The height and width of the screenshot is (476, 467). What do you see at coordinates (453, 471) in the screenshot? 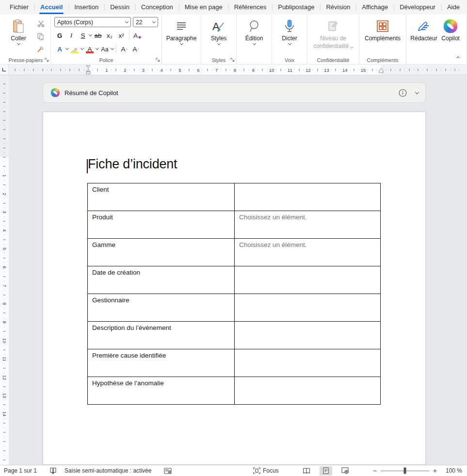
I see `zoom-level: 100 %` at bounding box center [453, 471].